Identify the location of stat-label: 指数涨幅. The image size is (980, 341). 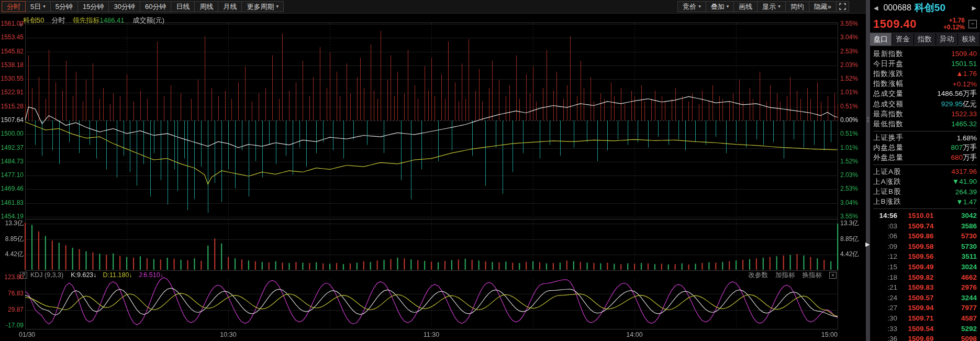
(888, 84).